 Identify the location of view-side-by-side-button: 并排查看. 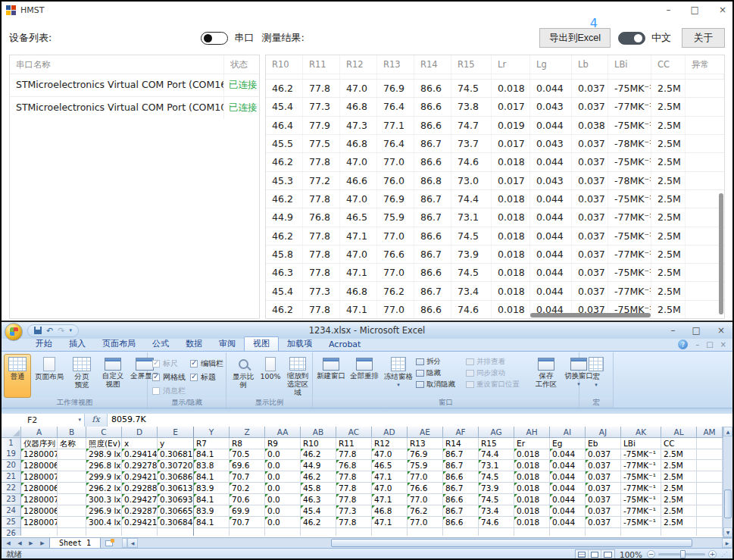
(498, 362).